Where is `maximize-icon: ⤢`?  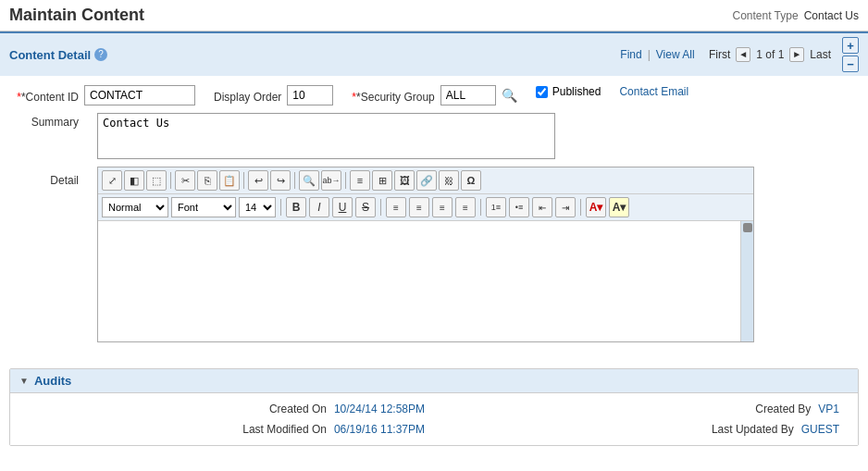 maximize-icon: ⤢ is located at coordinates (112, 180).